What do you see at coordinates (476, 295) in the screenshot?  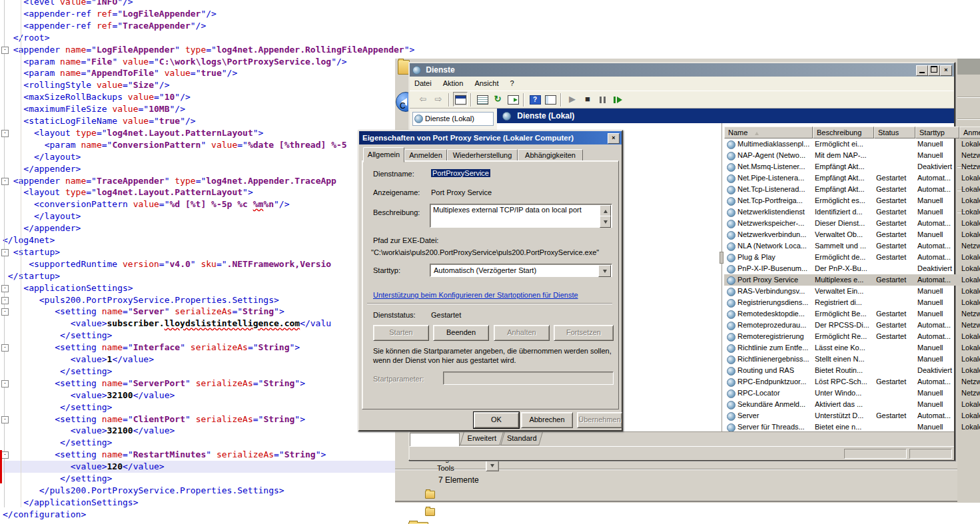 I see `startoptions-help-link: Unterstützung beim Konfigurieren der Sta…` at bounding box center [476, 295].